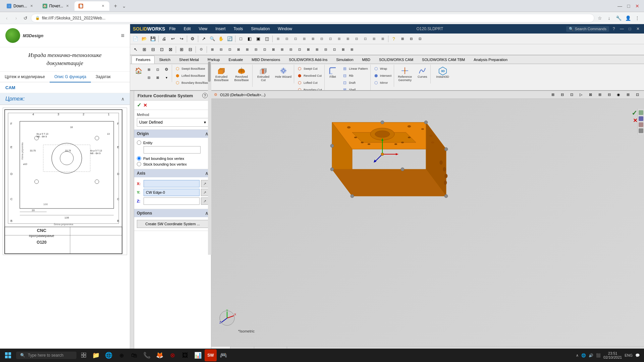  What do you see at coordinates (25, 18) in the screenshot?
I see `reload-btn: ↺` at bounding box center [25, 18].